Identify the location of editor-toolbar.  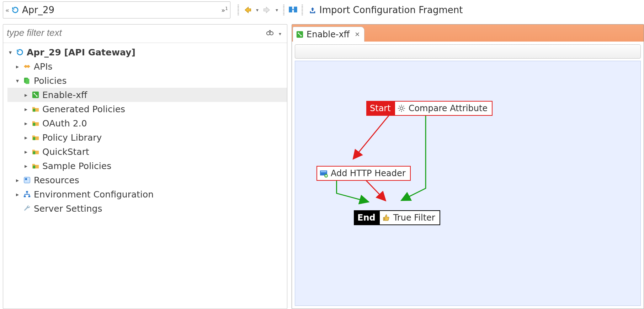
(468, 52).